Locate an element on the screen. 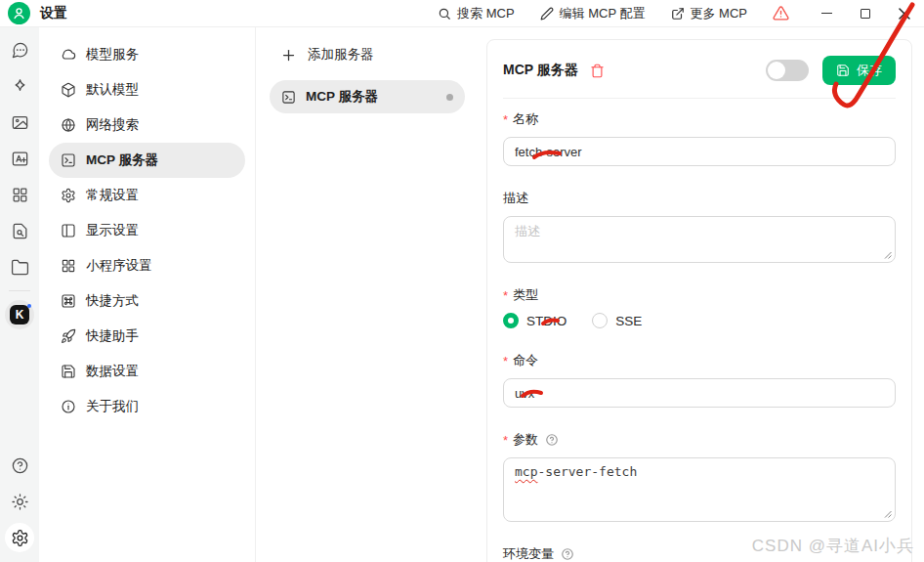 The height and width of the screenshot is (562, 924). save-button: 保存 is located at coordinates (860, 70).